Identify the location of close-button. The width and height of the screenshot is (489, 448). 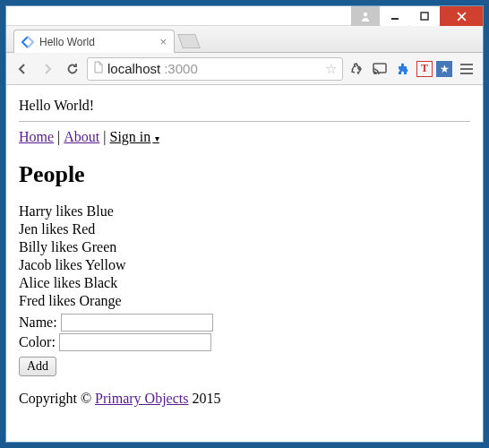
(461, 16).